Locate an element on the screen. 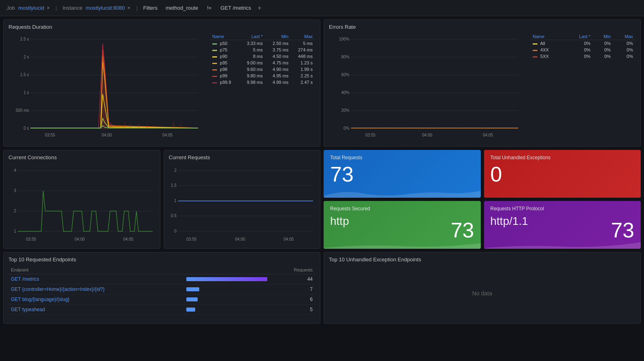 This screenshot has width=644, height=361. legend-min: 4.95 ms is located at coordinates (278, 76).